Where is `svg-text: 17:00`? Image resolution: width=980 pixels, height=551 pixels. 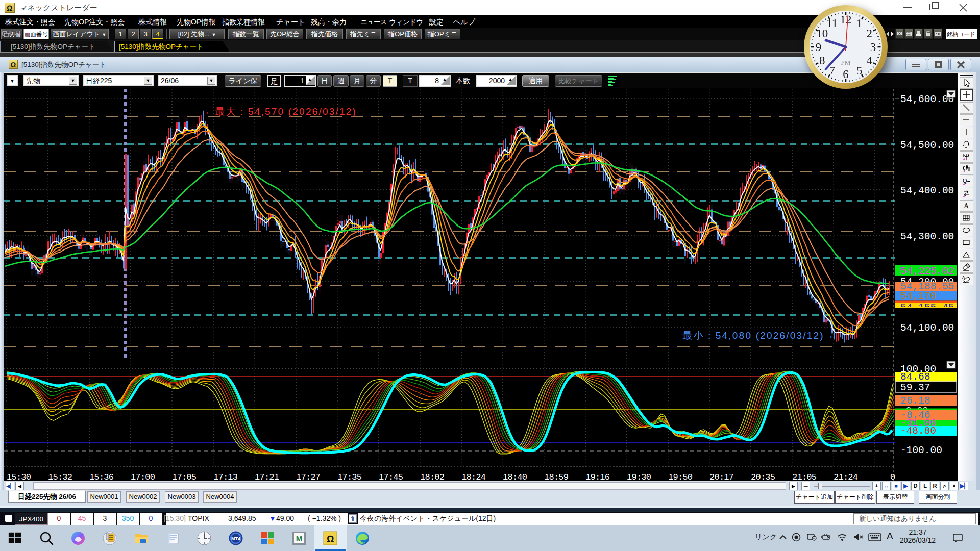
svg-text: 17:00 is located at coordinates (143, 477).